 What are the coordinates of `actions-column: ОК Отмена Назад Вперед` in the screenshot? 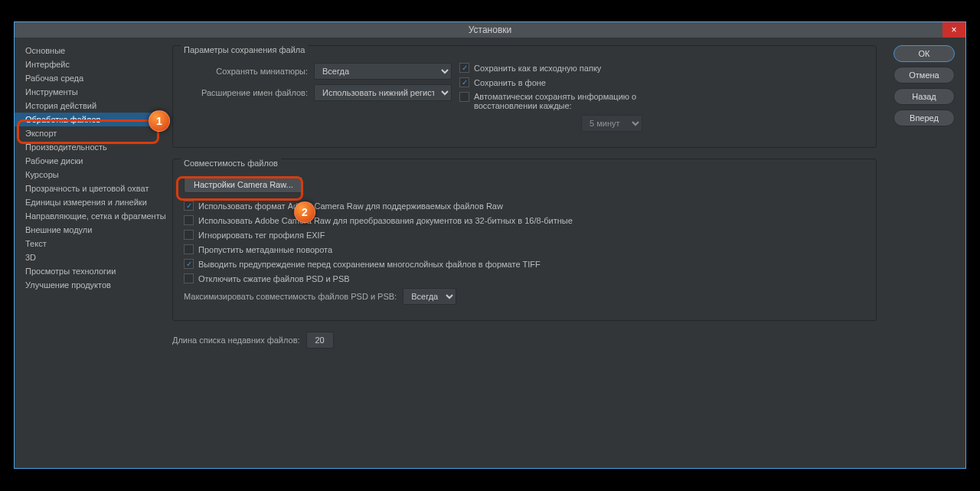 It's located at (926, 253).